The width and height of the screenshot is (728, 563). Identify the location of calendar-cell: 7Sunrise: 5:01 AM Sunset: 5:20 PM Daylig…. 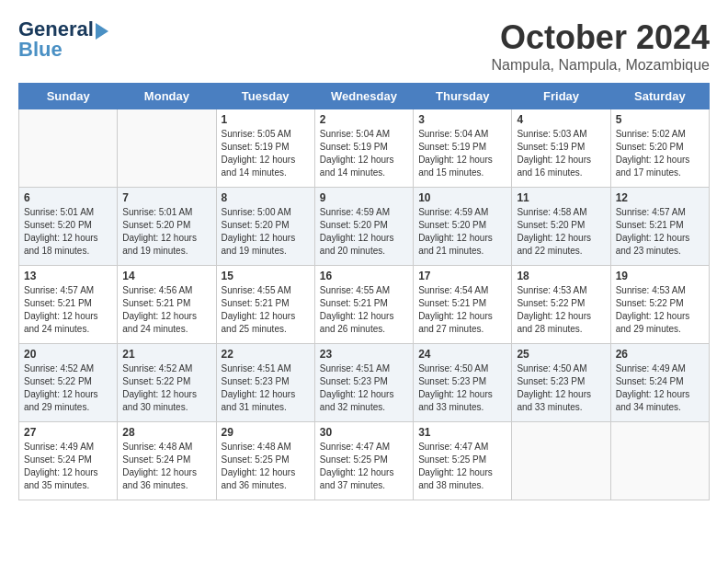
(167, 226).